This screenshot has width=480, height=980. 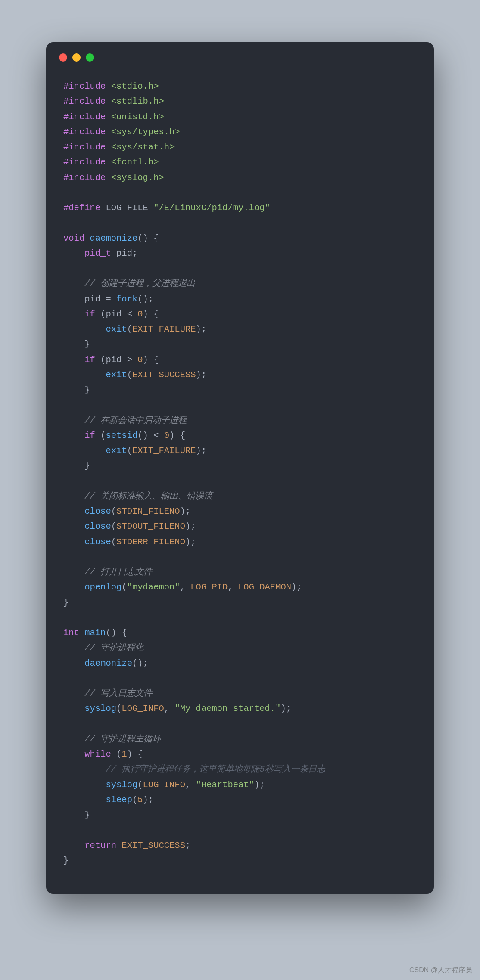 What do you see at coordinates (215, 769) in the screenshot?
I see `code-token: // 执行守护进程任务，这里简单地每隔5秒写入一条日志` at bounding box center [215, 769].